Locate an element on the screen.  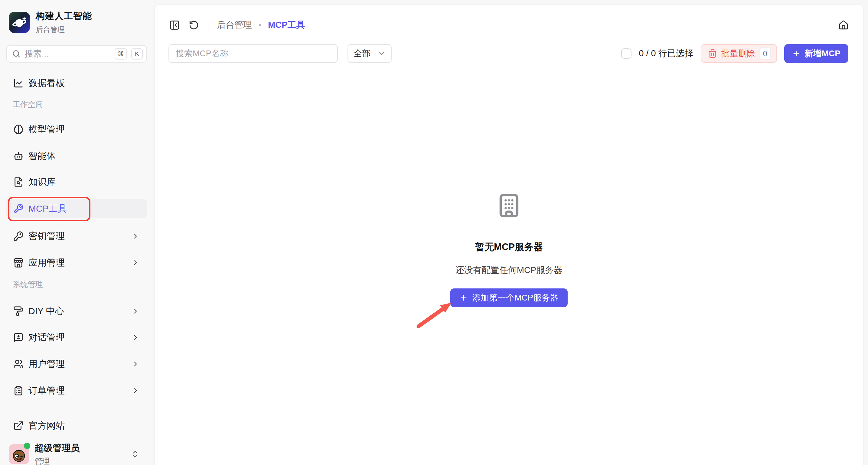
sidebar-item-label: MCP工具 is located at coordinates (48, 209).